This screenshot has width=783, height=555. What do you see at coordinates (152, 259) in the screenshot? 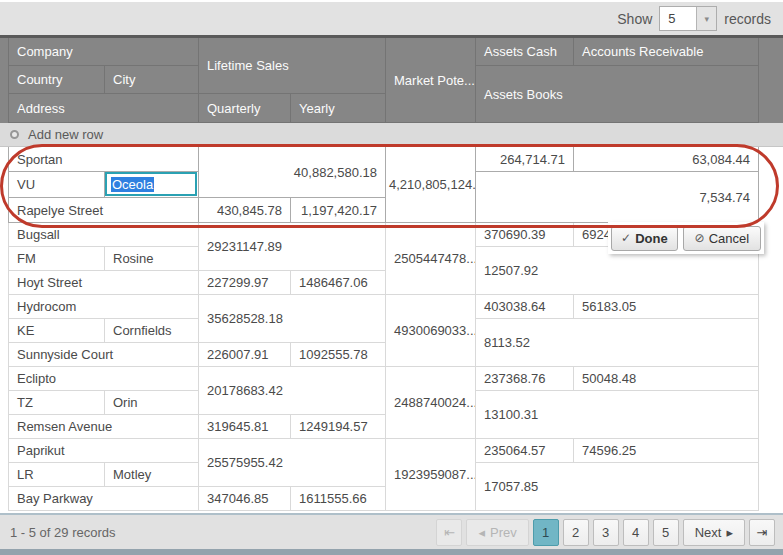
I see `cell-city: Rosine` at bounding box center [152, 259].